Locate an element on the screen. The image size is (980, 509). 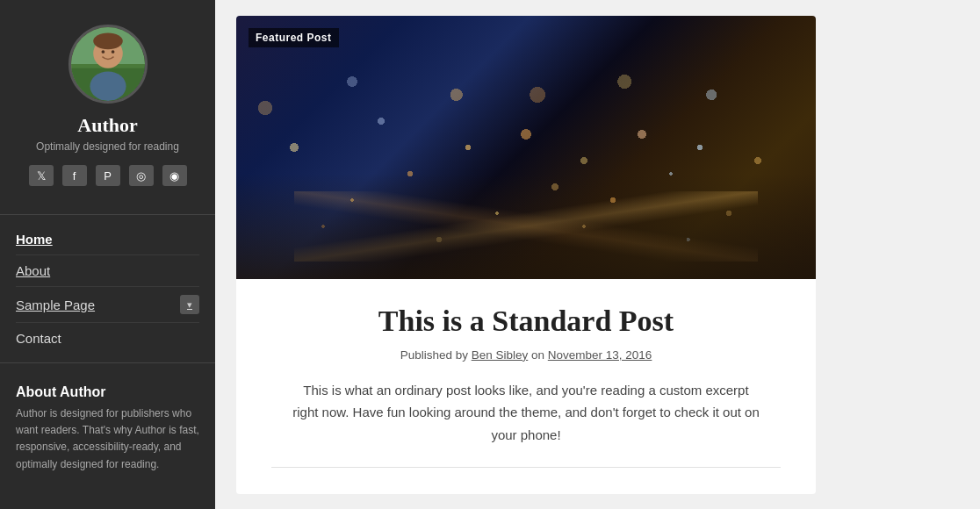
nav-item-sample-page: Sample Page ▾ is located at coordinates (107, 305).